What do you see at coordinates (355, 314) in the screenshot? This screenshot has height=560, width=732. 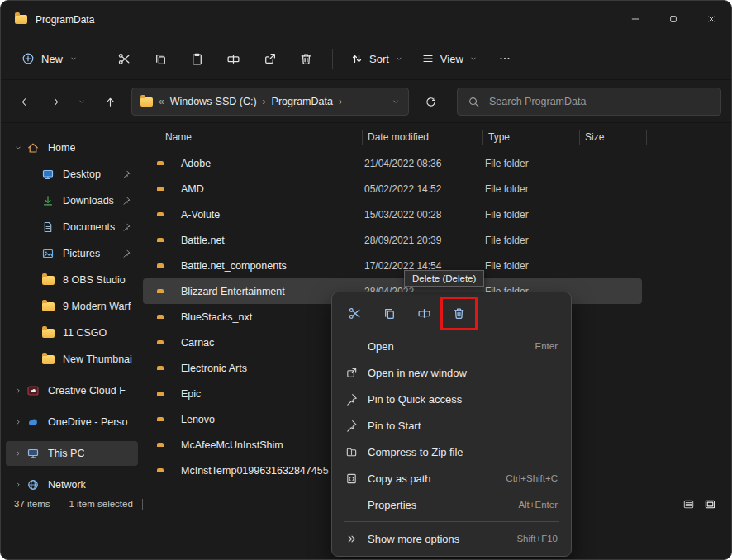 I see `ctx-cut-button` at bounding box center [355, 314].